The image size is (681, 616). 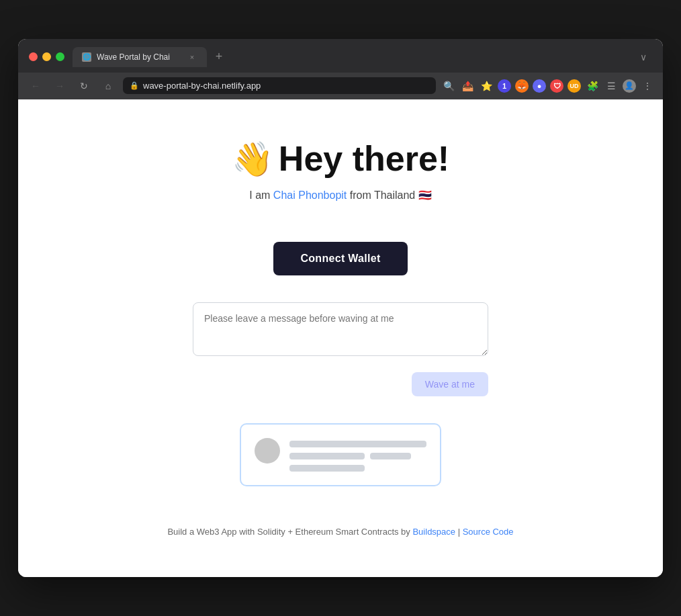 I want to click on extension-icon-2: ●, so click(x=539, y=86).